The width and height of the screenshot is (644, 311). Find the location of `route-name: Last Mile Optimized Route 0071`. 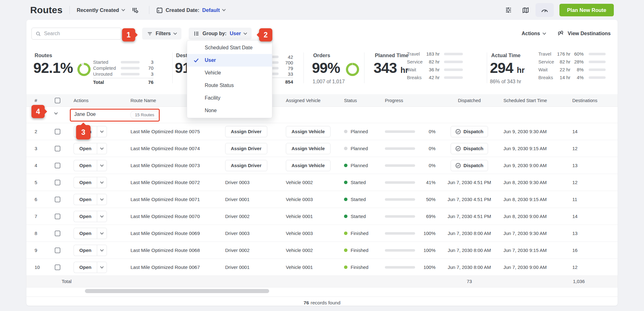

route-name: Last Mile Optimized Route 0071 is located at coordinates (175, 199).